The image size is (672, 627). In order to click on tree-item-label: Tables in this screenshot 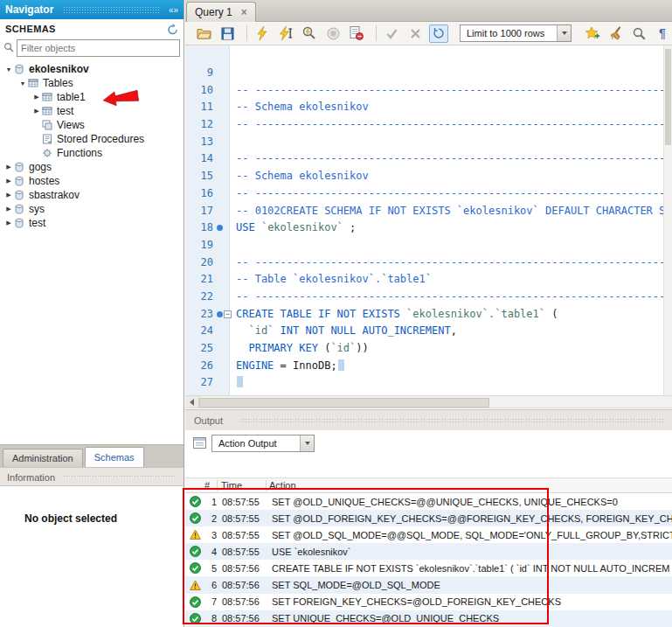, I will do `click(58, 83)`.